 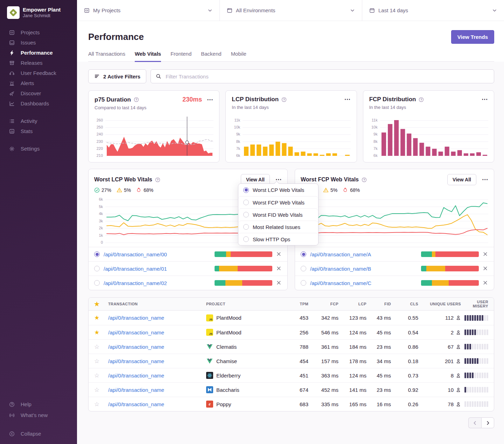 I want to click on menu-option-label: Worst LCP Web Vitals, so click(x=279, y=190).